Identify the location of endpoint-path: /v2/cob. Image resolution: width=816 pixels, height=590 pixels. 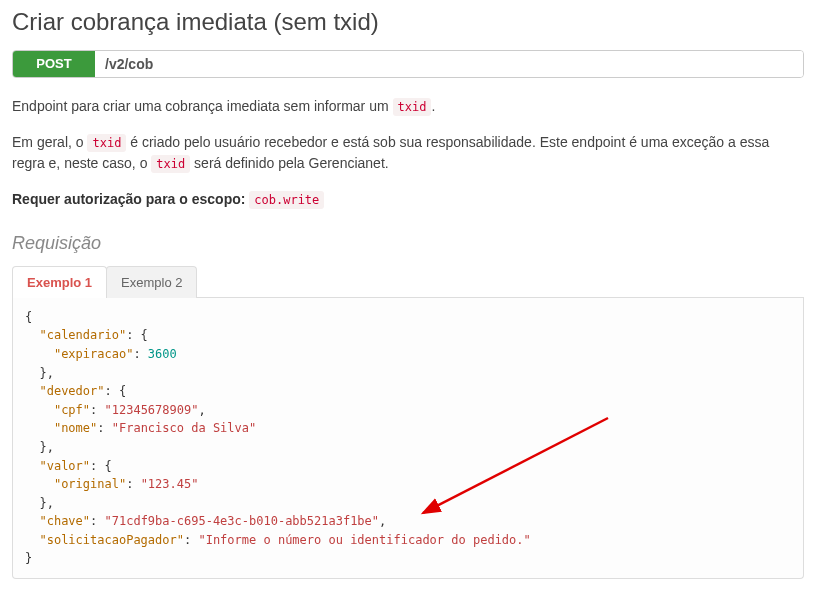
(449, 64).